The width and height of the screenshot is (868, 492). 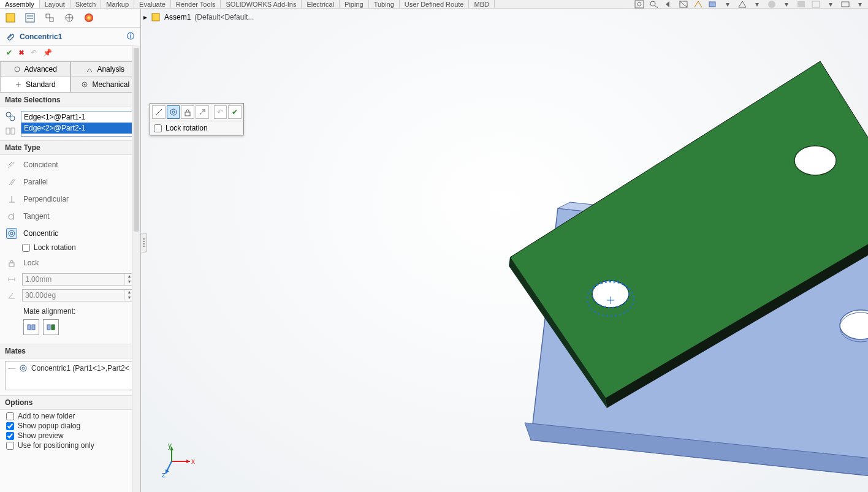 I want to click on scene-icon, so click(x=801, y=4).